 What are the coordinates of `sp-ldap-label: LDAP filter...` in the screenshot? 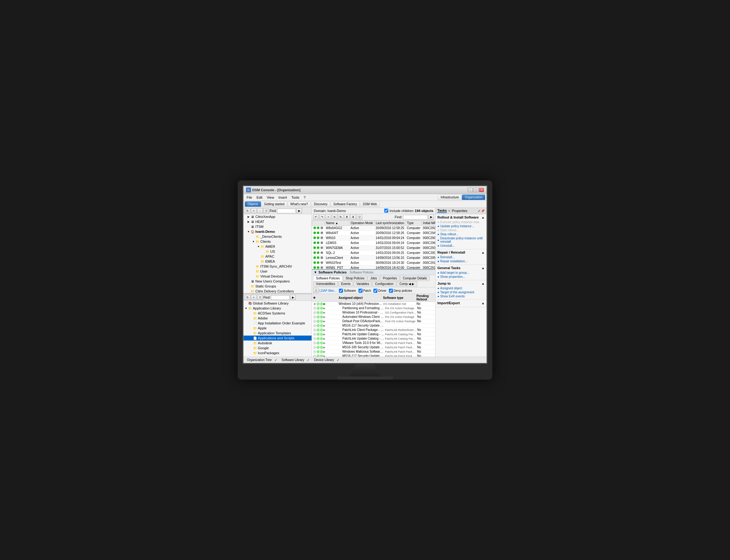 It's located at (328, 291).